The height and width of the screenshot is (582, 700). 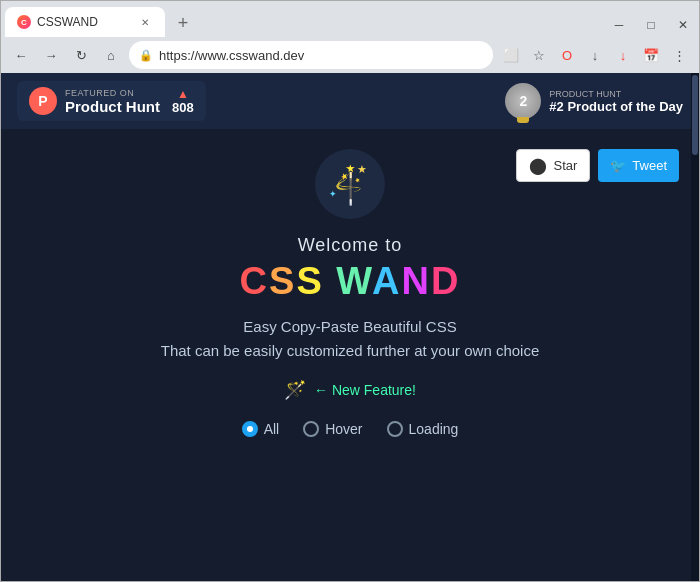 I want to click on cast-icon: ⬜, so click(x=511, y=55).